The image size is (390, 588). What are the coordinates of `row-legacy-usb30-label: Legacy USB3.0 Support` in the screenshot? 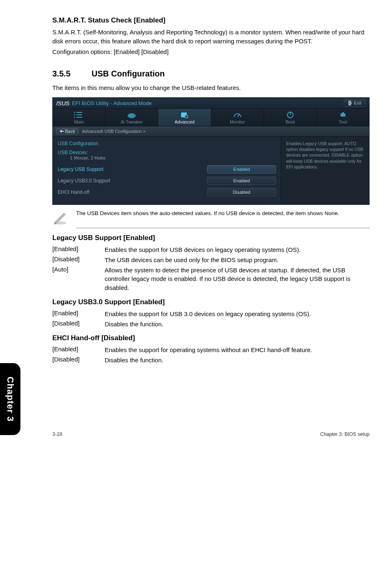 It's located at (84, 181).